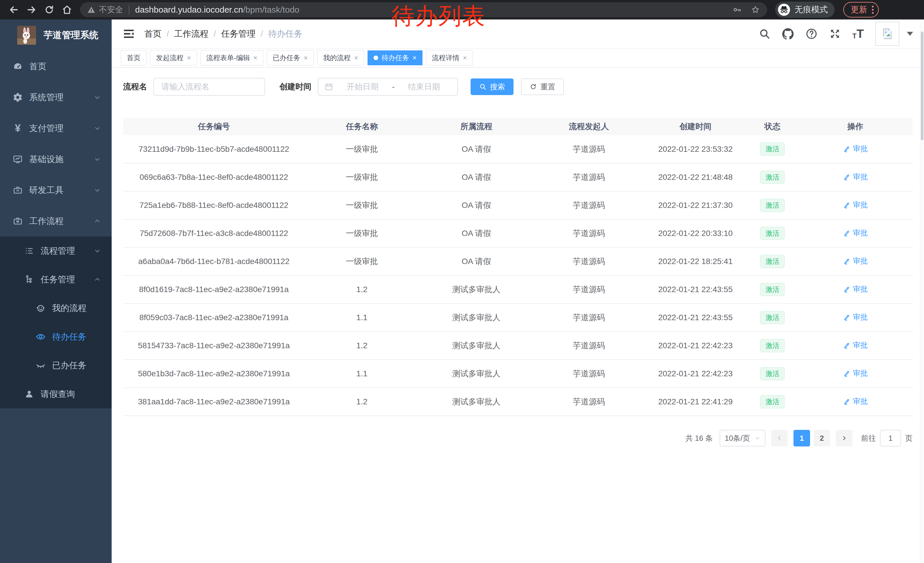 Image resolution: width=924 pixels, height=563 pixels. What do you see at coordinates (56, 279) in the screenshot?
I see `sidebar-item-task-mgmt: 任务管理` at bounding box center [56, 279].